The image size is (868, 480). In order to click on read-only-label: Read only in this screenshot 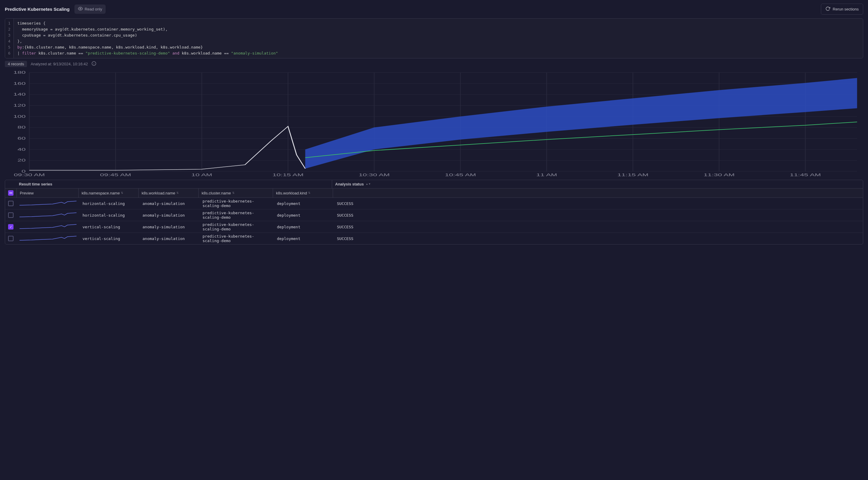, I will do `click(94, 9)`.